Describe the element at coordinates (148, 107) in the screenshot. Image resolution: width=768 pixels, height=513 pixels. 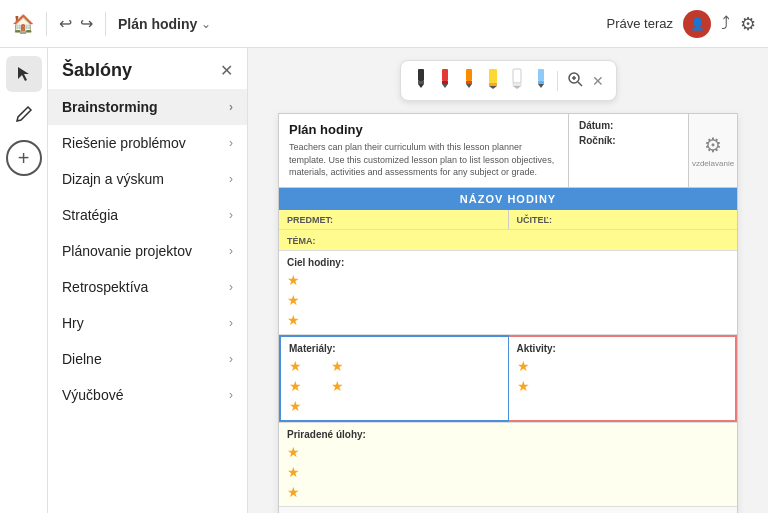
I see `sidebar-item-brainstorming: Brainstorming ›` at that location.